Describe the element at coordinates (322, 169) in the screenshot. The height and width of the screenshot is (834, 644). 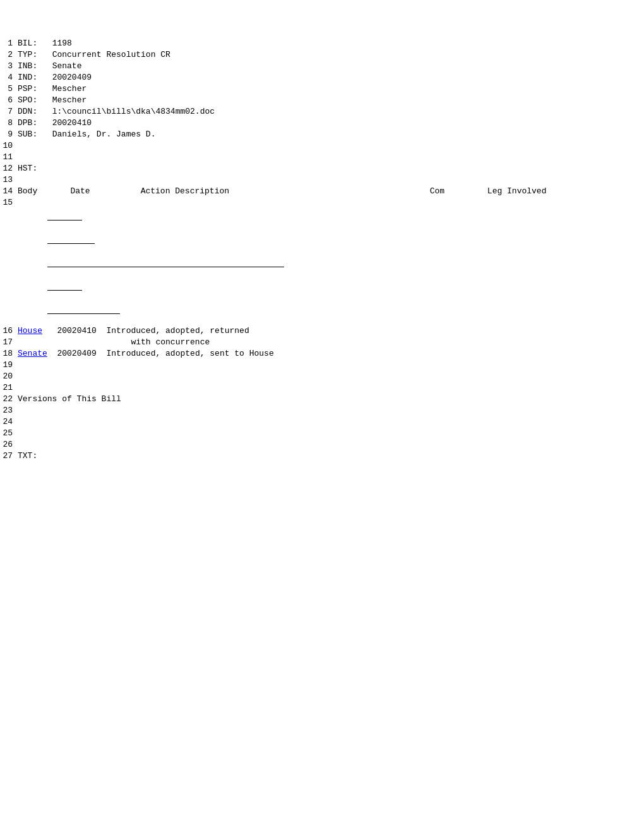
I see `line-12: 12 HST:` at that location.